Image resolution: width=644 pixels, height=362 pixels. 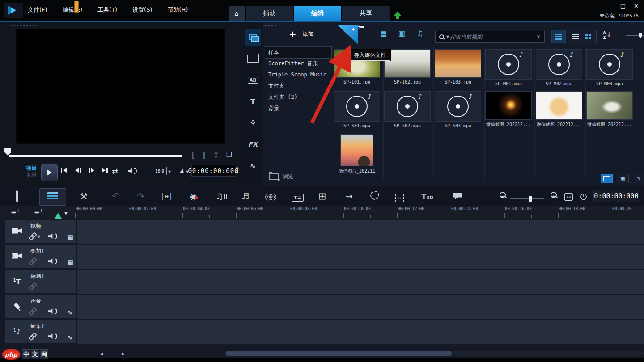 What do you see at coordinates (41, 232) in the screenshot?
I see `track-header: 视频▼▦` at bounding box center [41, 232].